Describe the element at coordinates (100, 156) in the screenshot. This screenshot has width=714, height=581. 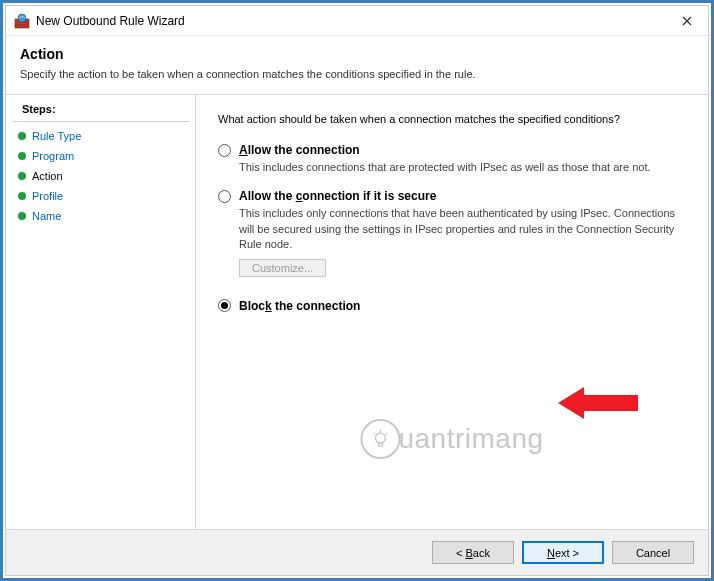
I see `step-program: Program` at that location.